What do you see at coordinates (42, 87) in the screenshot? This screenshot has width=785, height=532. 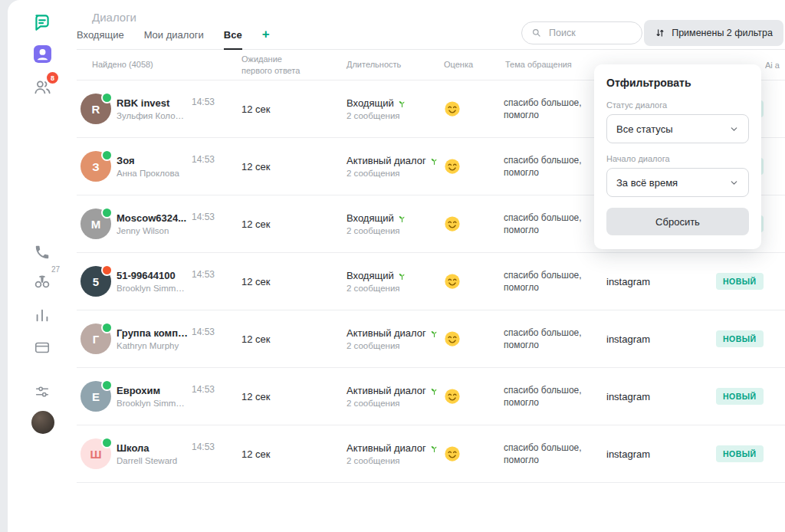 I see `contacts-icon: 8` at bounding box center [42, 87].